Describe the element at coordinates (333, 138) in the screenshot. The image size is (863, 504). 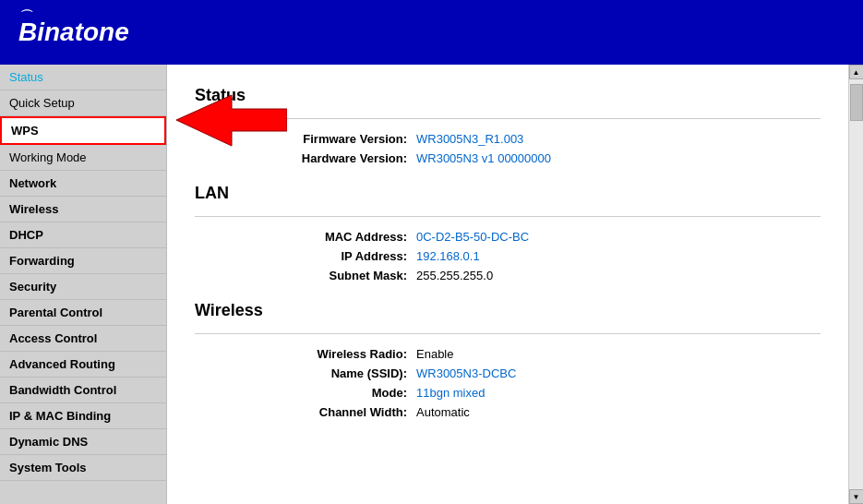
I see `firmware-label: Firmware Version:` at that location.